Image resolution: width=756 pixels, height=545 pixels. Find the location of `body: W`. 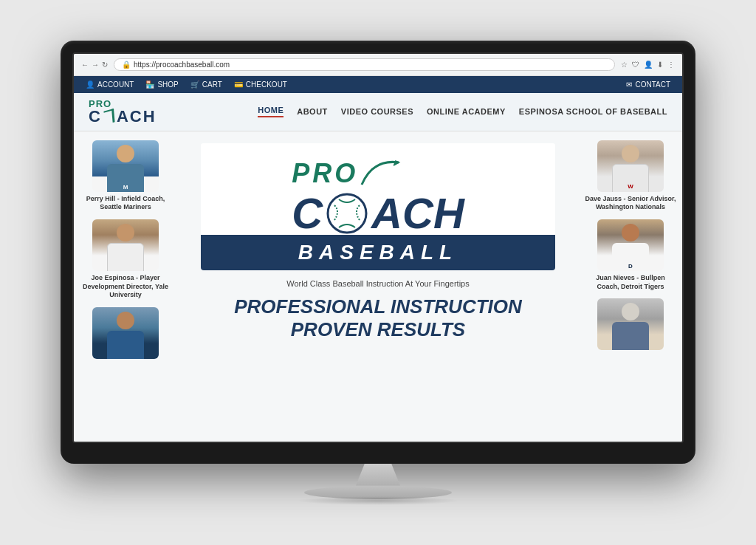

body: W is located at coordinates (630, 178).